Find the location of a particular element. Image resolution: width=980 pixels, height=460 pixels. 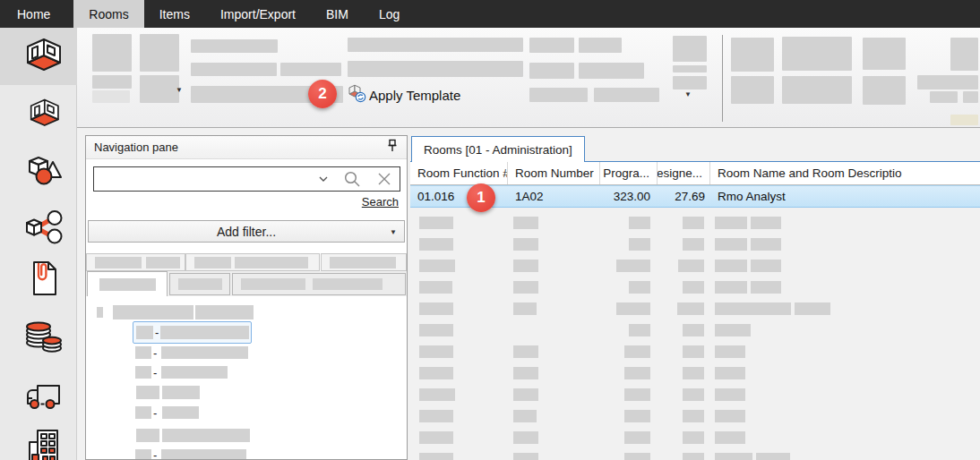

navigation-tree: ----- is located at coordinates (246, 378).